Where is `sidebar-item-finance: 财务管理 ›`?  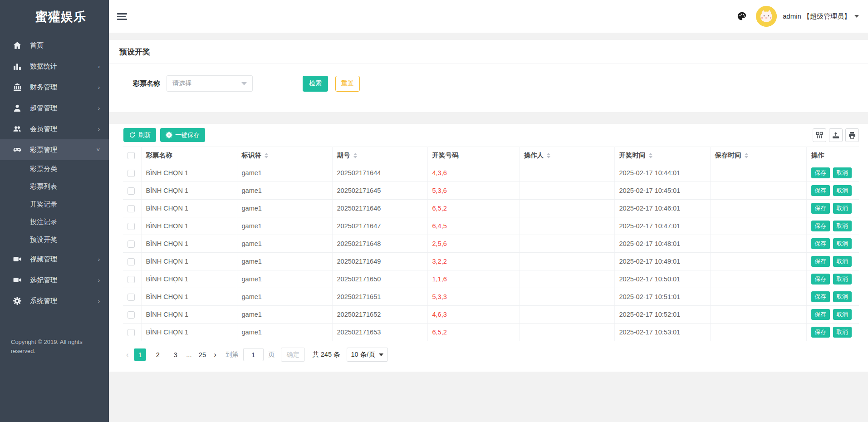
sidebar-item-finance: 财务管理 › is located at coordinates (54, 87).